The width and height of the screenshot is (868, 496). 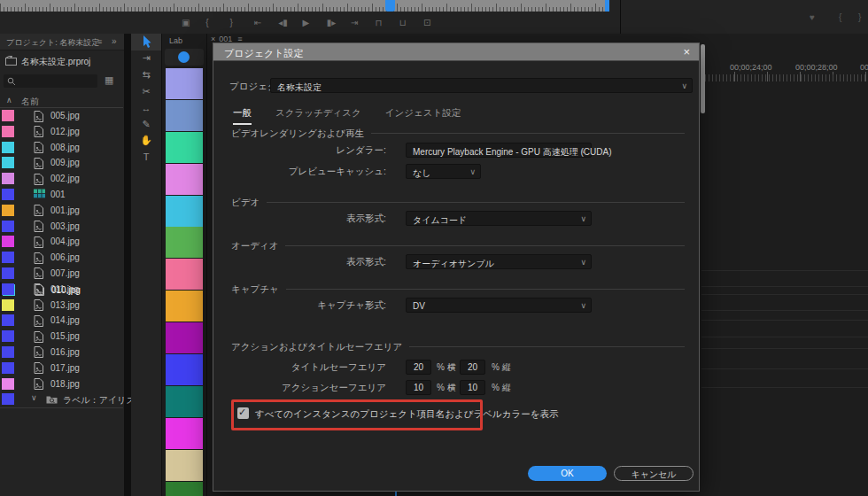 What do you see at coordinates (62, 337) in the screenshot?
I see `project-item-row: 015.jpg` at bounding box center [62, 337].